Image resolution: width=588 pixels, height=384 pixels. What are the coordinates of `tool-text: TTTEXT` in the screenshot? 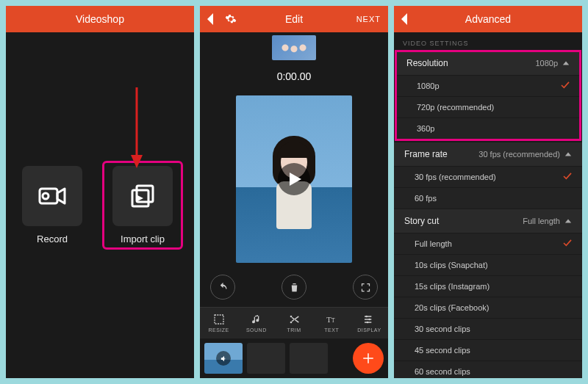 It's located at (332, 323).